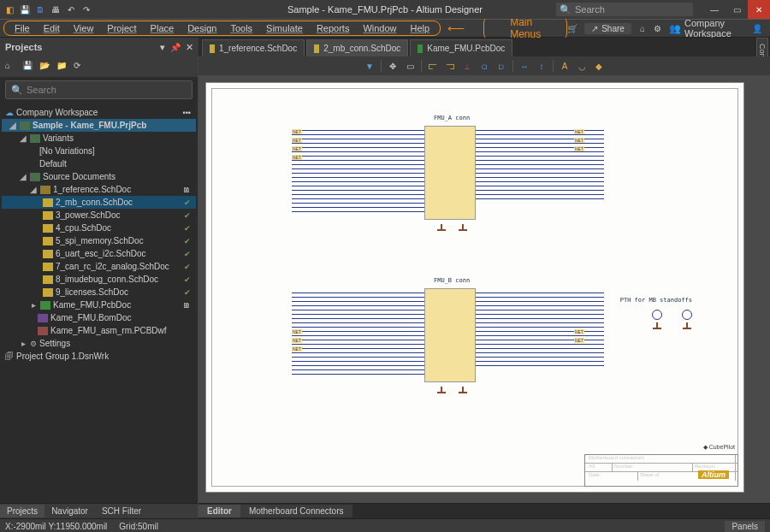 The width and height of the screenshot is (770, 532). I want to click on panel-close-icon: ✕, so click(190, 48).